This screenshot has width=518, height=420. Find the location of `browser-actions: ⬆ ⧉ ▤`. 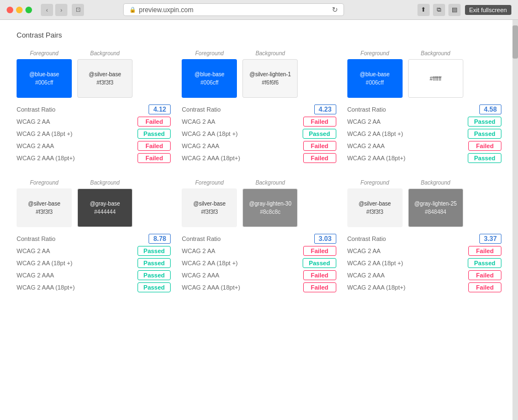

browser-actions: ⬆ ⧉ ▤ is located at coordinates (439, 10).